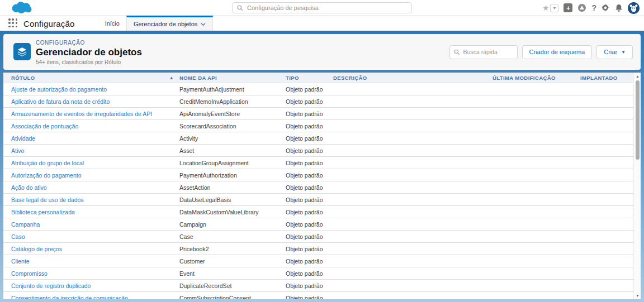 The height and width of the screenshot is (302, 644). I want to click on object-label-link: Atividade, so click(95, 138).